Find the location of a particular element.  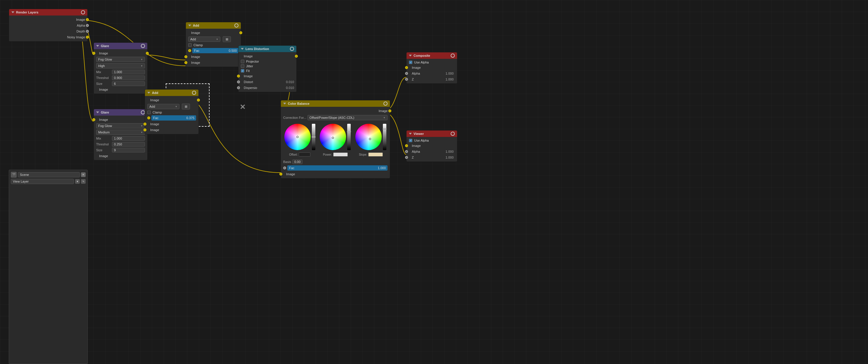

glare-top-body: Image Fog Glow ▼ High ▼ Mix 1.000 Thresh… is located at coordinates (121, 72).